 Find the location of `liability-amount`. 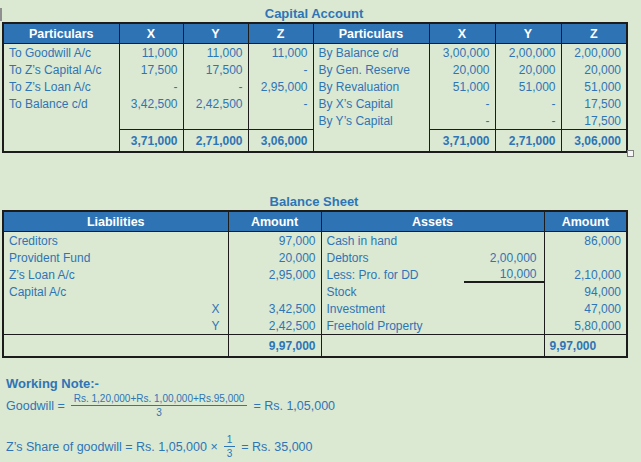

liability-amount is located at coordinates (274, 292).